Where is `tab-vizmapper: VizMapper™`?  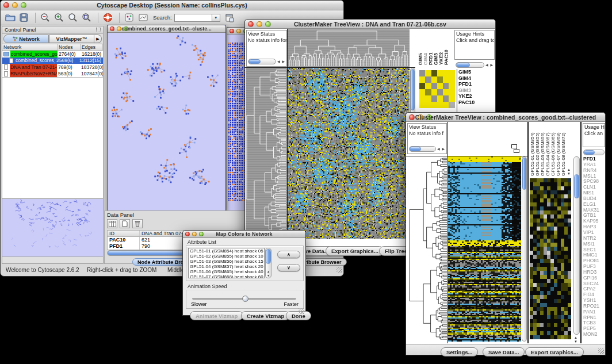
tab-vizmapper: VizMapper™ is located at coordinates (71, 39).